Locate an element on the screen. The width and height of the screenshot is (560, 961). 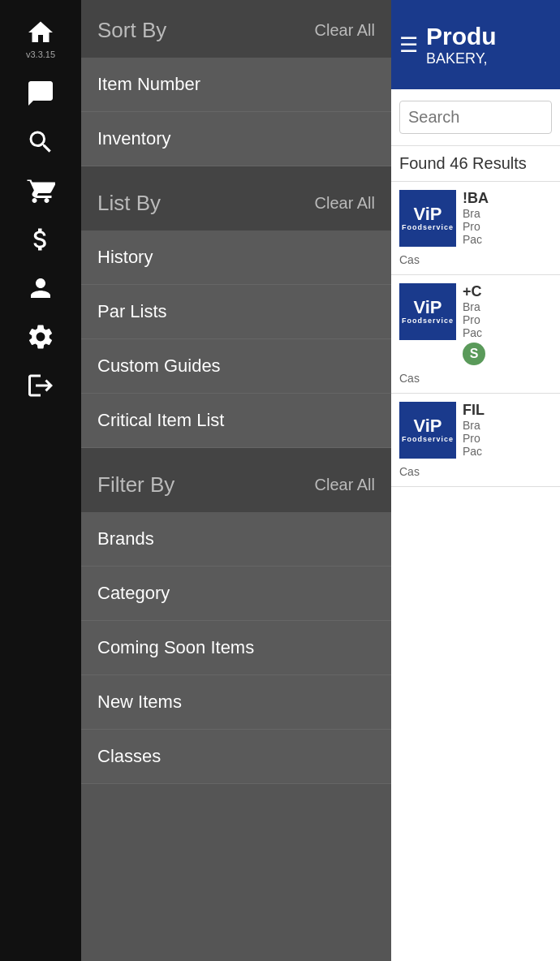
hamburger-icon: ☰ is located at coordinates (409, 45).